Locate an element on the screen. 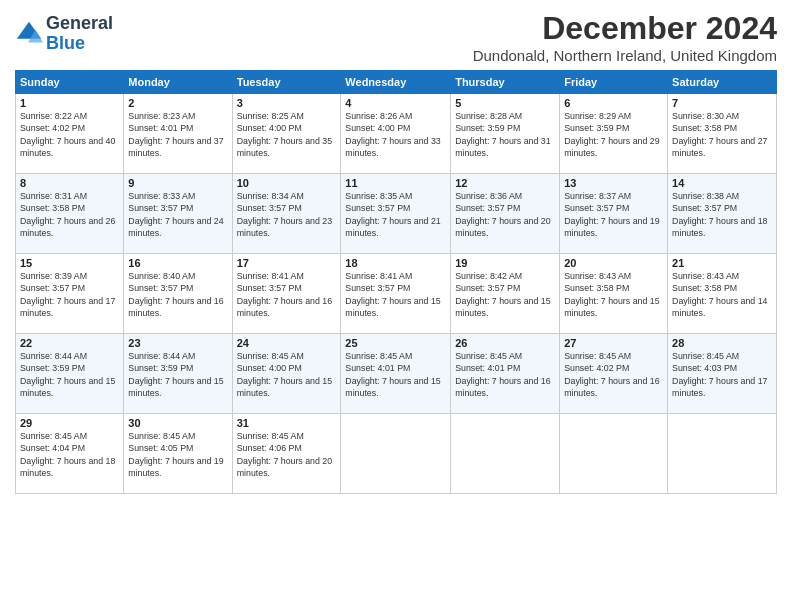 This screenshot has height=612, width=792. day-info: Sunrise: 8:42 AMSunset: 3:57 PMDaylight:… is located at coordinates (505, 294).